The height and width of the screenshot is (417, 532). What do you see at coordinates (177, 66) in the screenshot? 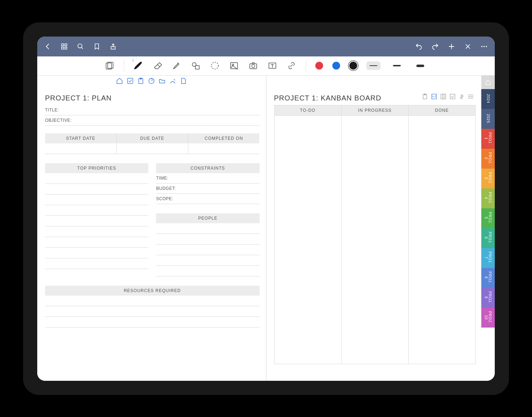
I see `highlighter-tool-icon` at bounding box center [177, 66].